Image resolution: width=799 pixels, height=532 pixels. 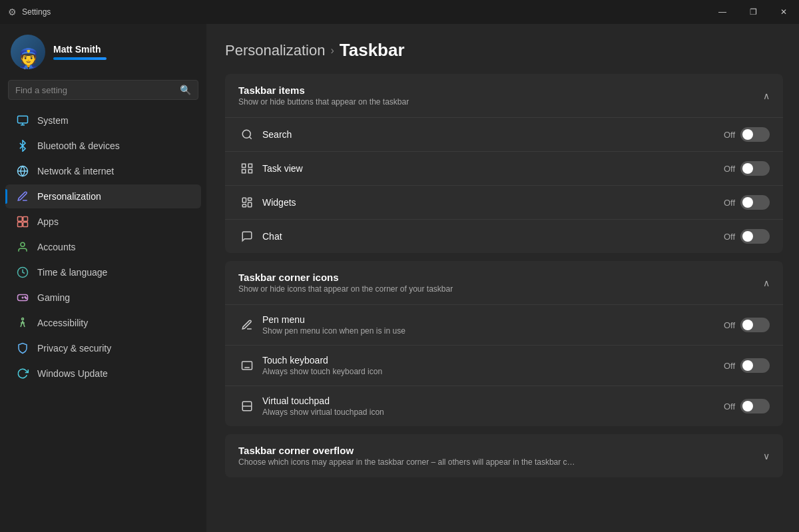 What do you see at coordinates (23, 374) in the screenshot?
I see `update-icon` at bounding box center [23, 374].